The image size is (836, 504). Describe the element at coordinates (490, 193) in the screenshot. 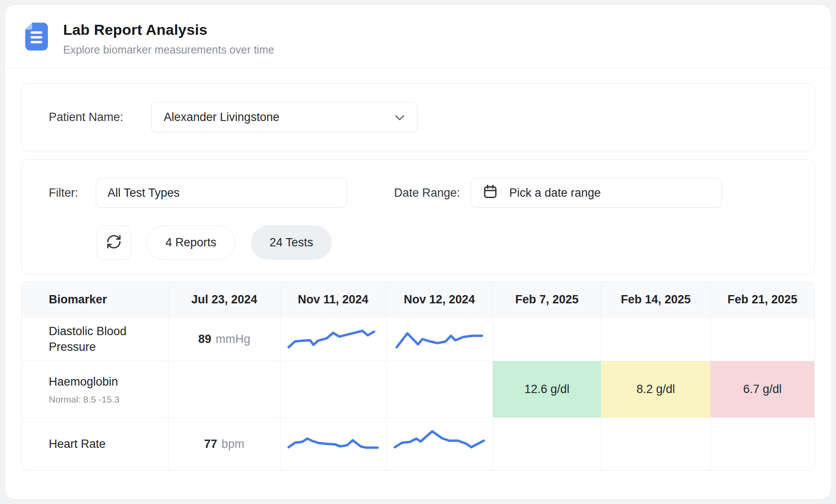

I see `calendar-icon` at that location.